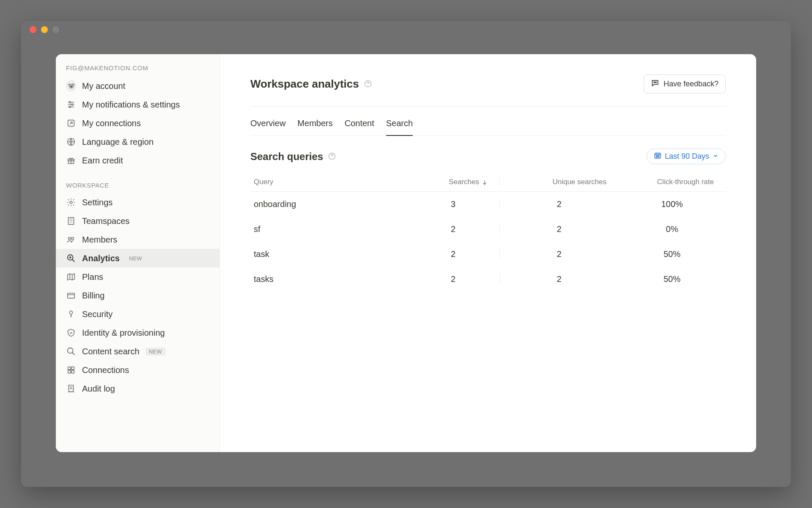 The image size is (812, 508). I want to click on tab-search: Search, so click(399, 124).